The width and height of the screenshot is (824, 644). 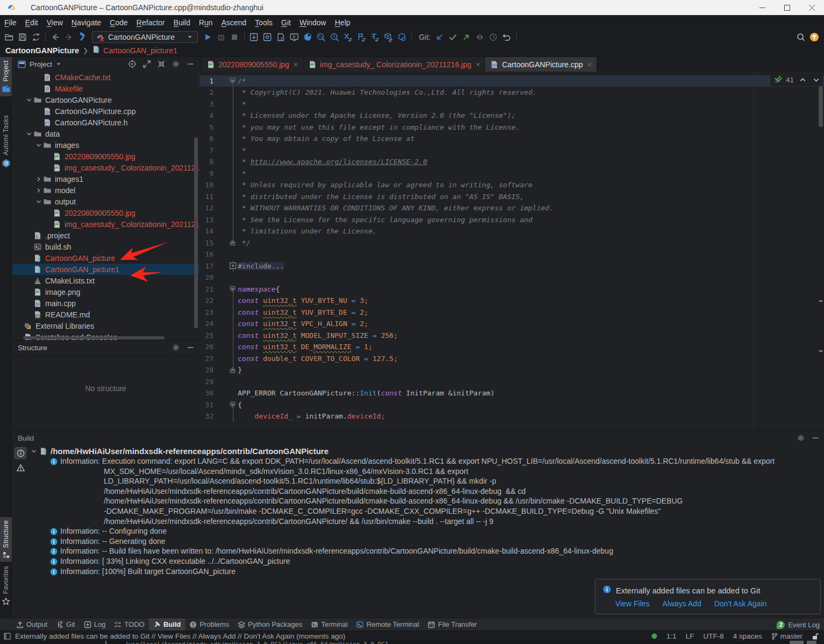 What do you see at coordinates (821, 107) in the screenshot?
I see `editor-scrollbar` at bounding box center [821, 107].